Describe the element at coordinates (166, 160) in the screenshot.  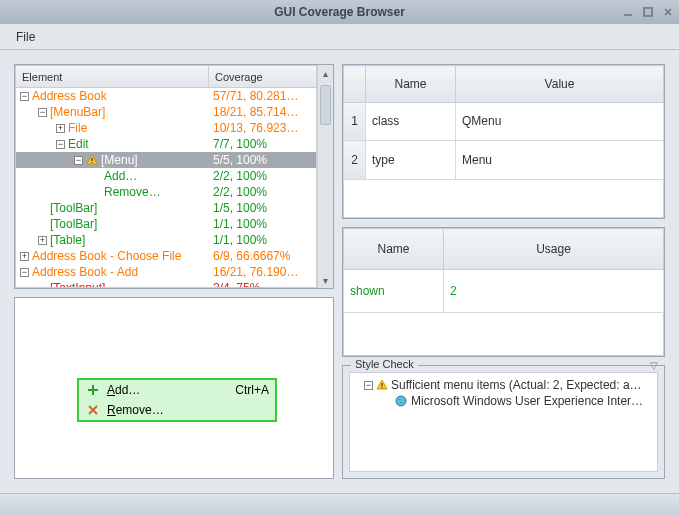
I see `tree-row: −[Menu]5/5, 100%` at that location.